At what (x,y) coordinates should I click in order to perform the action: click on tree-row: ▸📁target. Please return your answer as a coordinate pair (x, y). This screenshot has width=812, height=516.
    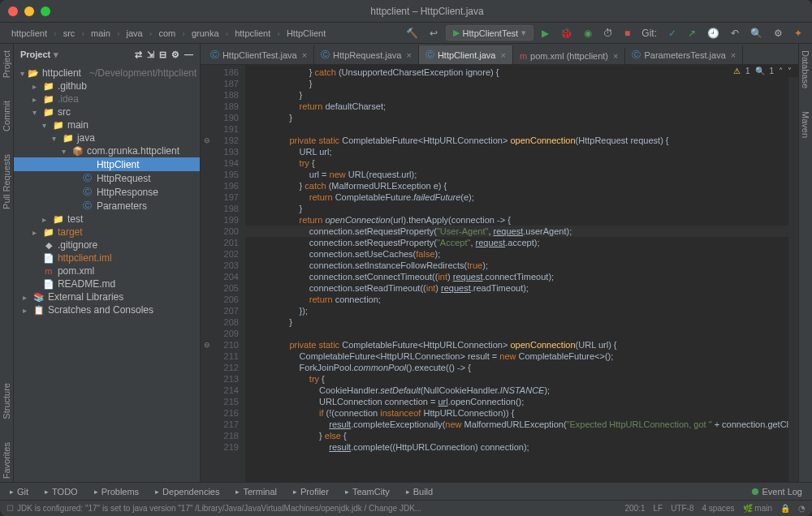
    Looking at the image, I should click on (107, 232).